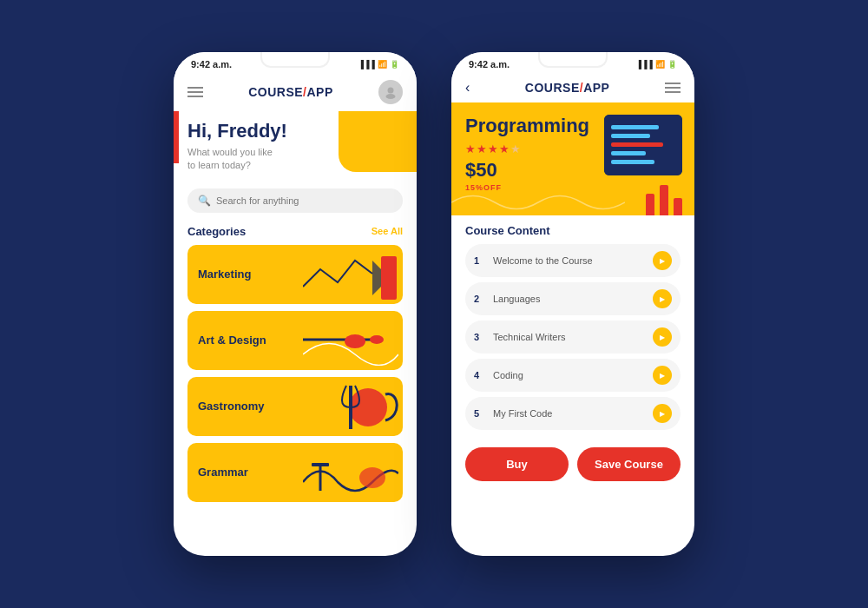 Image resolution: width=868 pixels, height=608 pixels. Describe the element at coordinates (276, 92) in the screenshot. I see `logo-course: COURSE` at that location.